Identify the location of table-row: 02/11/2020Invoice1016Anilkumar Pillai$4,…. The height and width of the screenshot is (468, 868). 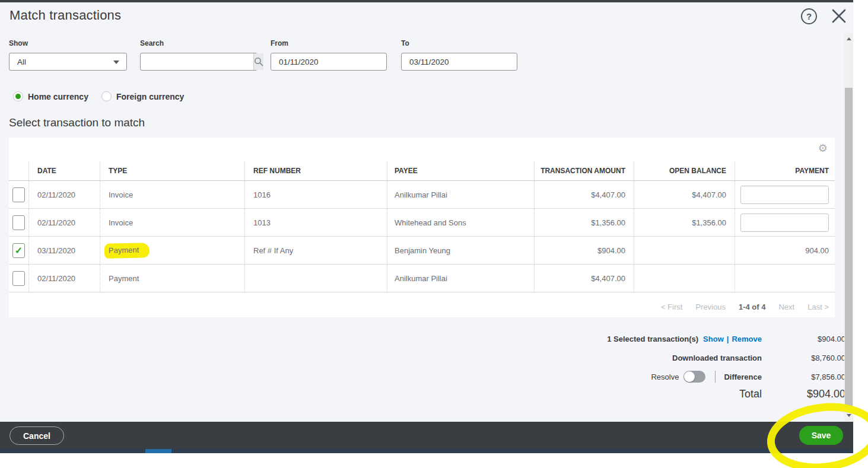
(422, 195).